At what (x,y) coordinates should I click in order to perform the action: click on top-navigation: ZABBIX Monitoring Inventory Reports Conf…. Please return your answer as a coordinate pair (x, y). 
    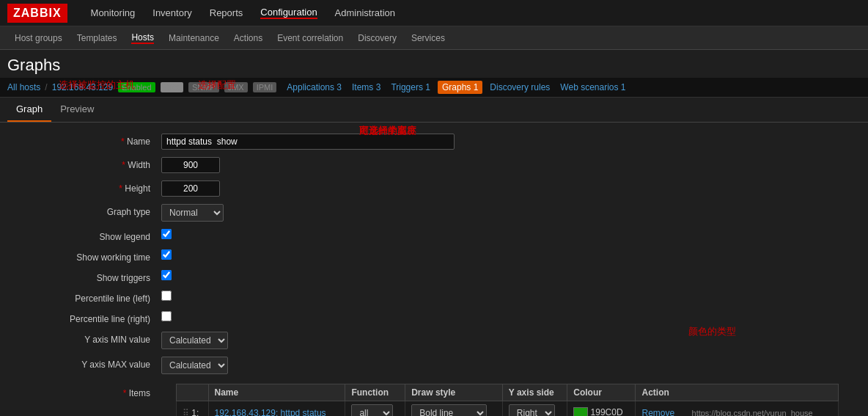
    Looking at the image, I should click on (434, 13).